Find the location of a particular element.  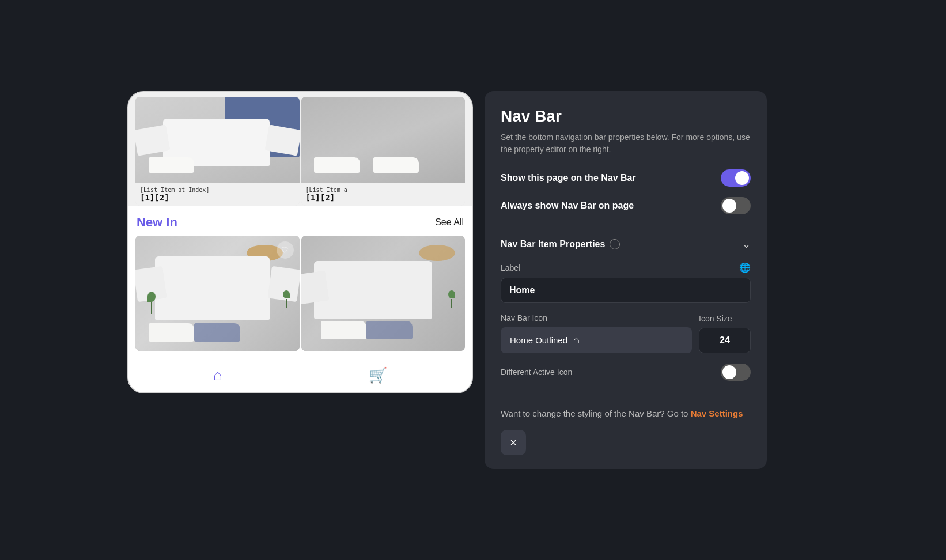

home-outlined-icon: ⌂ is located at coordinates (576, 340).